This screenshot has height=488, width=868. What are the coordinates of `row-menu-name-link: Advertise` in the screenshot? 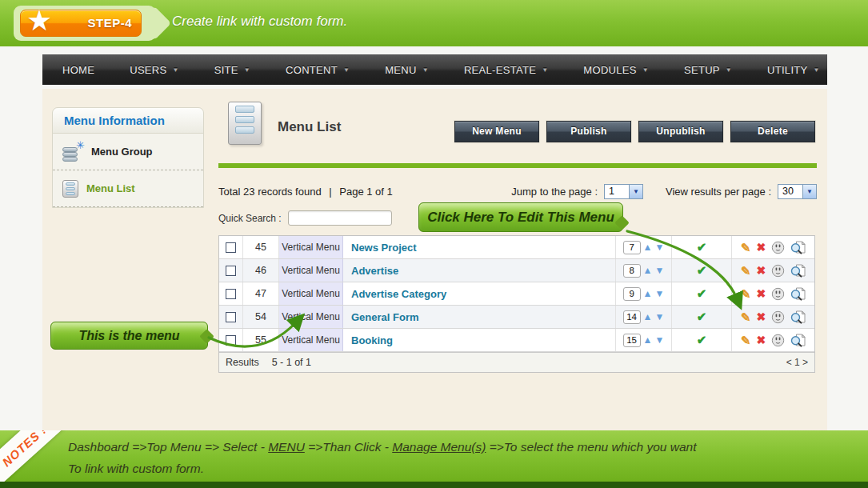 It's located at (480, 270).